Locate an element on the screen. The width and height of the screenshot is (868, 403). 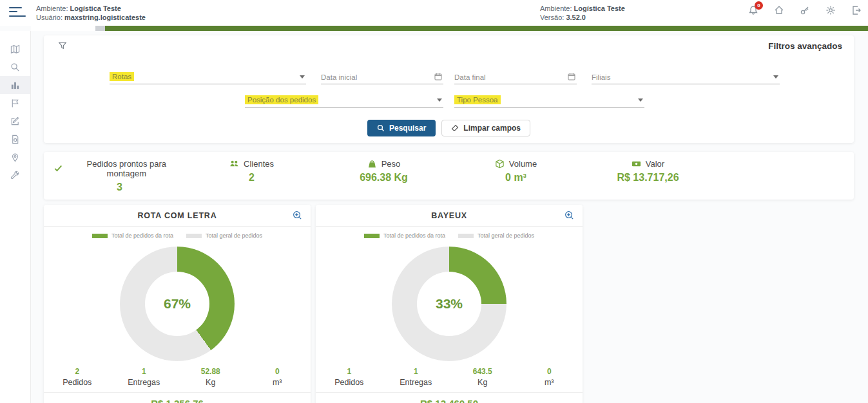
check-icon is located at coordinates (58, 169).